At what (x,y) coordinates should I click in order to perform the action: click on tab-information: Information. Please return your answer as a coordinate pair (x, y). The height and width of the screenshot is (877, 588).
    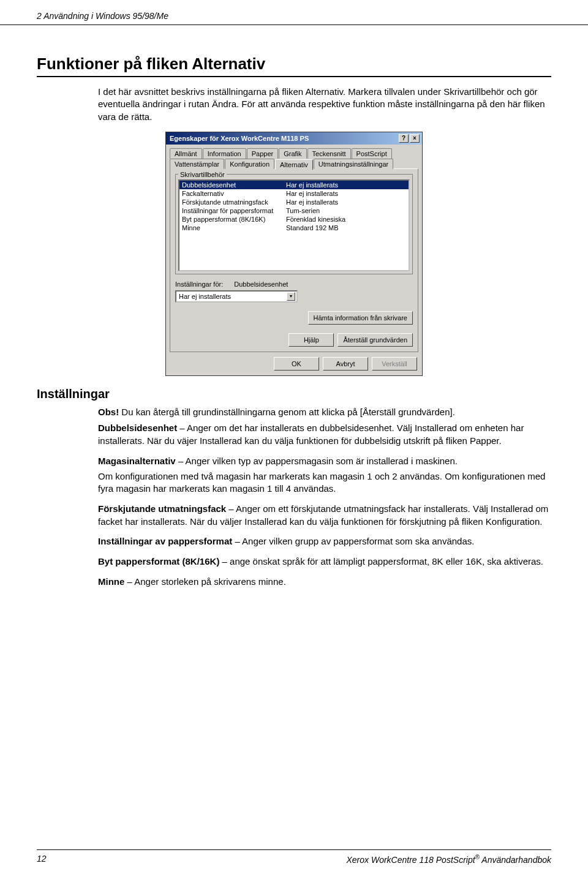
    Looking at the image, I should click on (224, 153).